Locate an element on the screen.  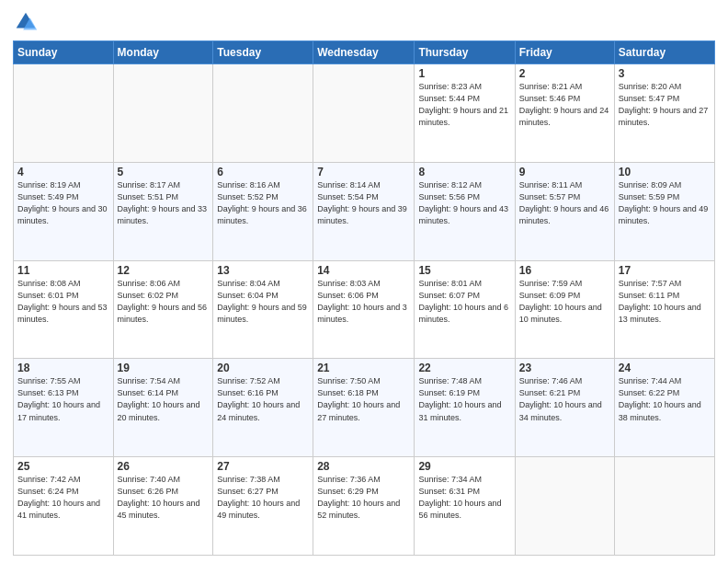
col-header-tuesday: Tuesday is located at coordinates (263, 53).